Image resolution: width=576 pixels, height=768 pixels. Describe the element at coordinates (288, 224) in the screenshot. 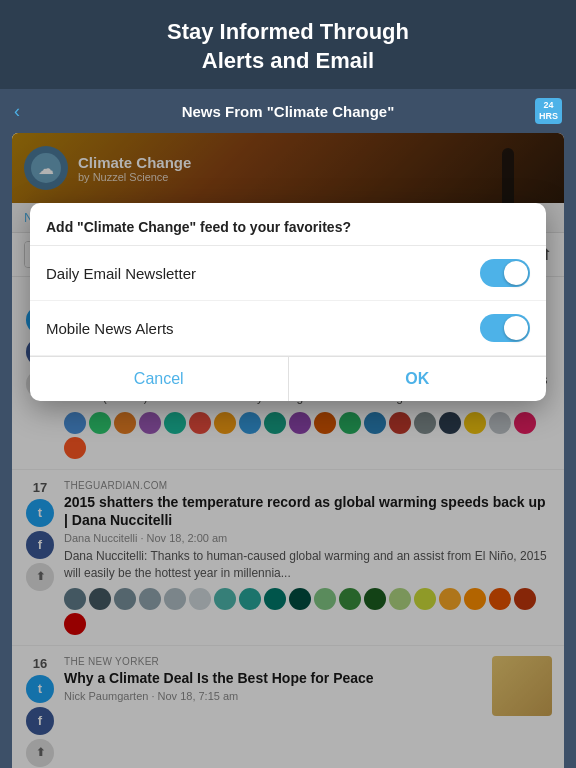

I see `dialog-title: Add "Climate Change" feed to your favori…` at that location.